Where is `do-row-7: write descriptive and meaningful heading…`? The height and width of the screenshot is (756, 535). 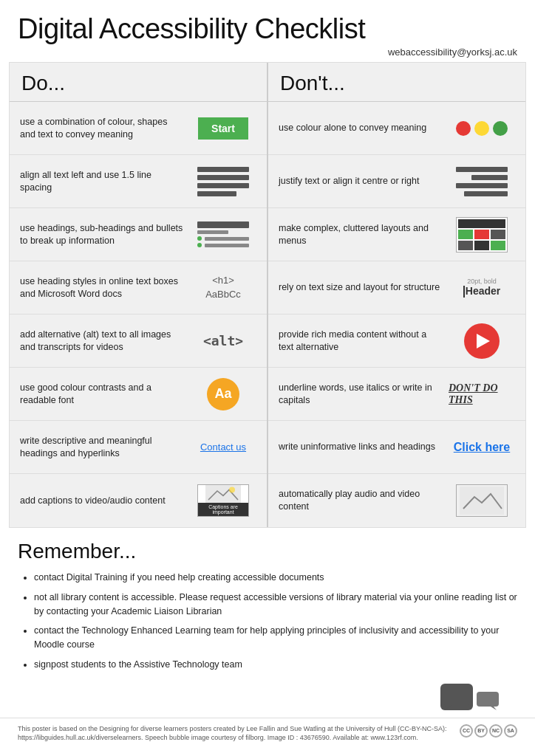 do-row-7: write descriptive and meaningful heading… is located at coordinates (138, 447).